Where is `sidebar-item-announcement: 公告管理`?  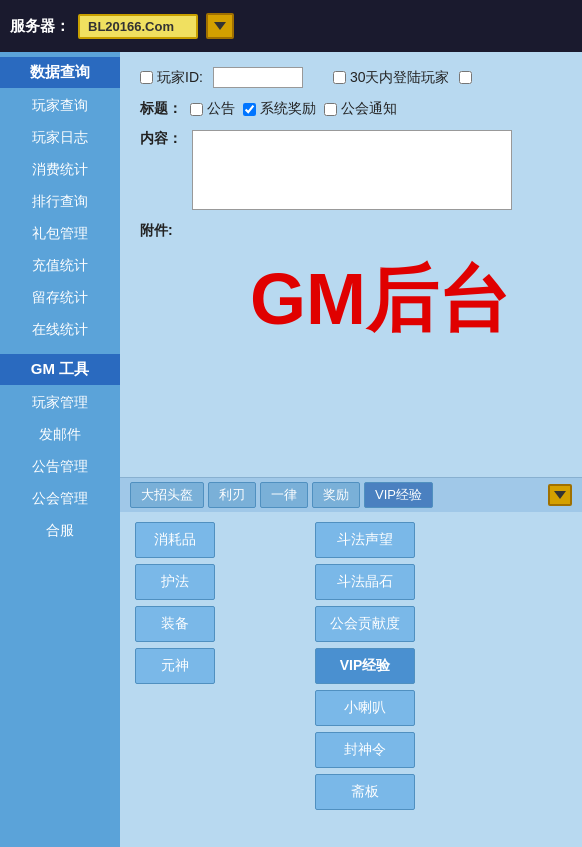
sidebar-item-announcement: 公告管理 is located at coordinates (60, 467).